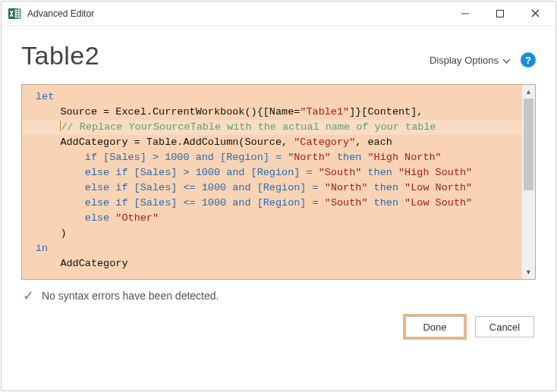 The height and width of the screenshot is (392, 557). What do you see at coordinates (278, 320) in the screenshot?
I see `dialog-buttons: Done Cancel` at bounding box center [278, 320].